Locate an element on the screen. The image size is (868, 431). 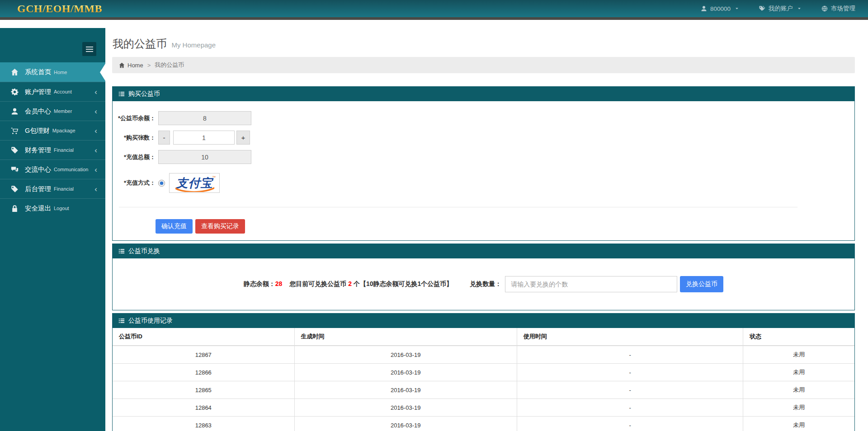
exchange-hint-text: 您目前可兑换公益币 is located at coordinates (318, 284).